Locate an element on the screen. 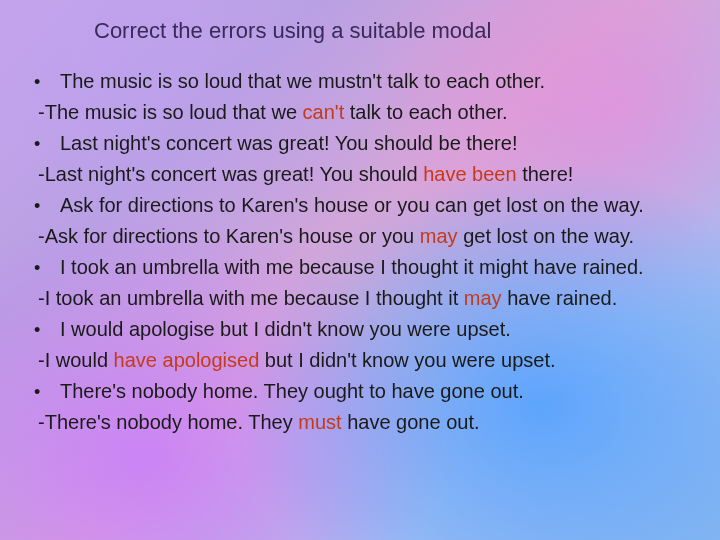 The height and width of the screenshot is (540, 720). answer-row: -I would have apologised but I didn't kn… is located at coordinates (360, 360).